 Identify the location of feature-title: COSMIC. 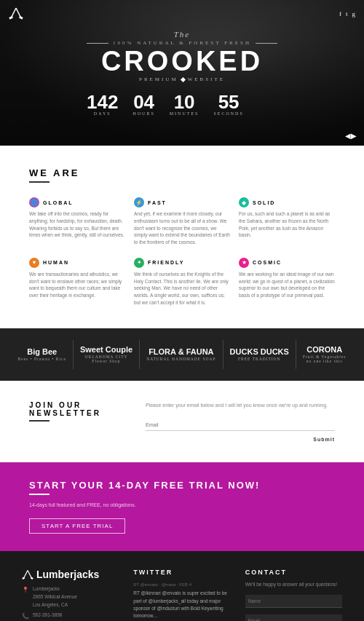
(267, 262).